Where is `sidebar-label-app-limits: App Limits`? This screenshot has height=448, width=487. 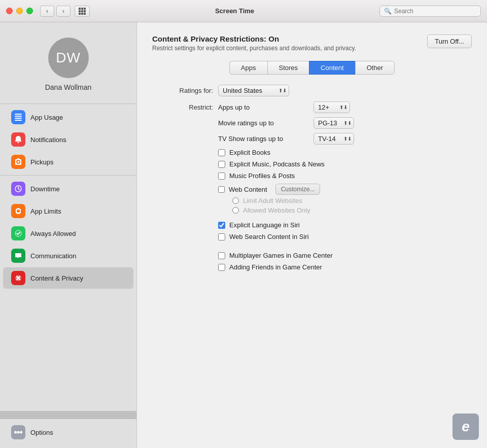 sidebar-label-app-limits: App Limits is located at coordinates (46, 211).